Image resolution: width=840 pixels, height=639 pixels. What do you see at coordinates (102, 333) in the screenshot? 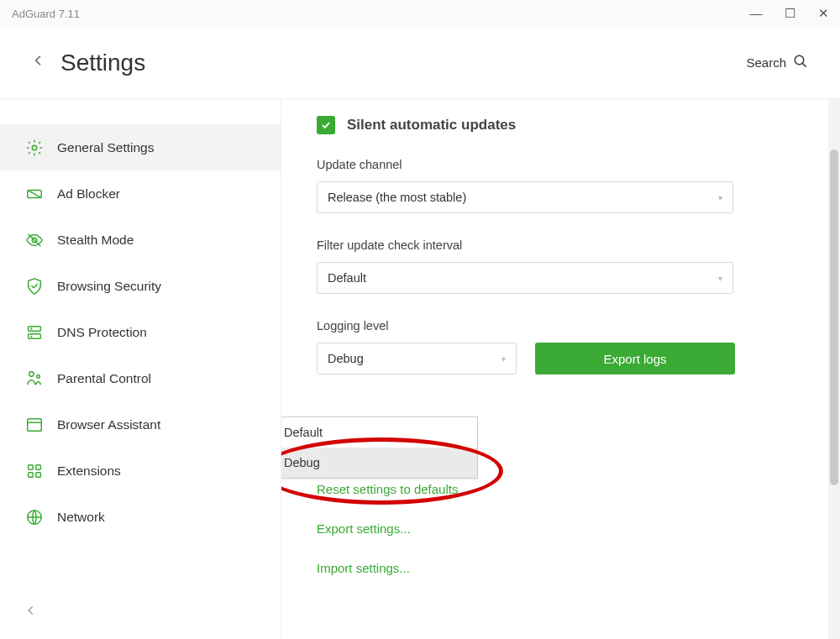
I see `sidebar-item-label: DNS Protection` at bounding box center [102, 333].